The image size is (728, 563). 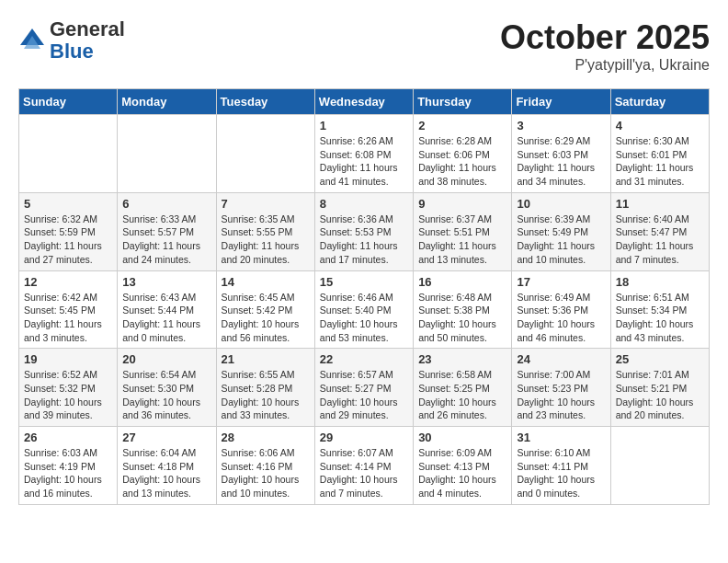 What do you see at coordinates (463, 232) in the screenshot?
I see `calendar-cell: 9Sunrise: 6:37 AM Sunset: 5:51 PM Daylig…` at bounding box center [463, 232].